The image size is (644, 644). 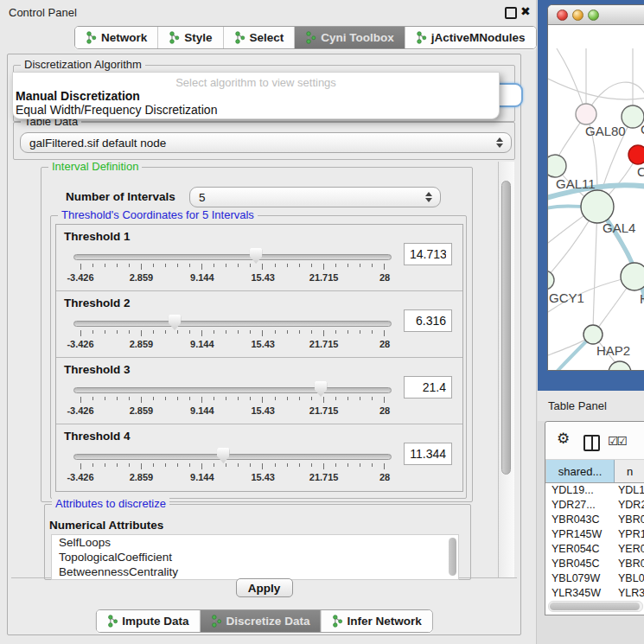 I want to click on column-header-shared: shared..., so click(x=580, y=471).